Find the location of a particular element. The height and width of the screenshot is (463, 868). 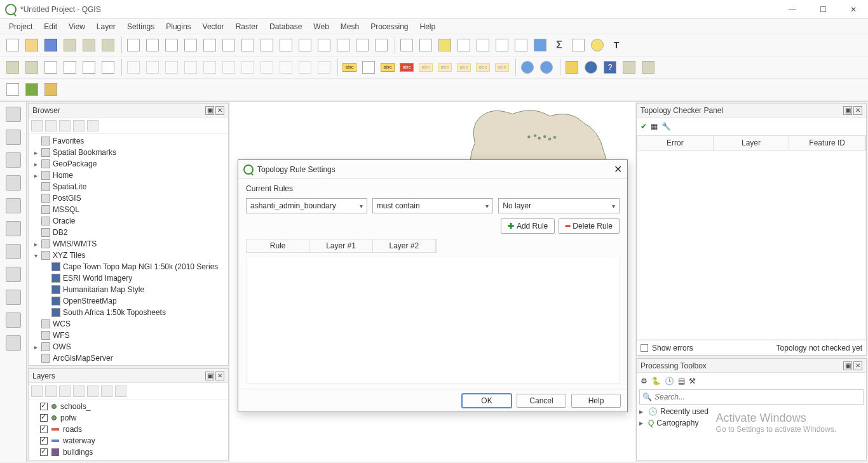

new-print-layout-icon is located at coordinates (70, 45).